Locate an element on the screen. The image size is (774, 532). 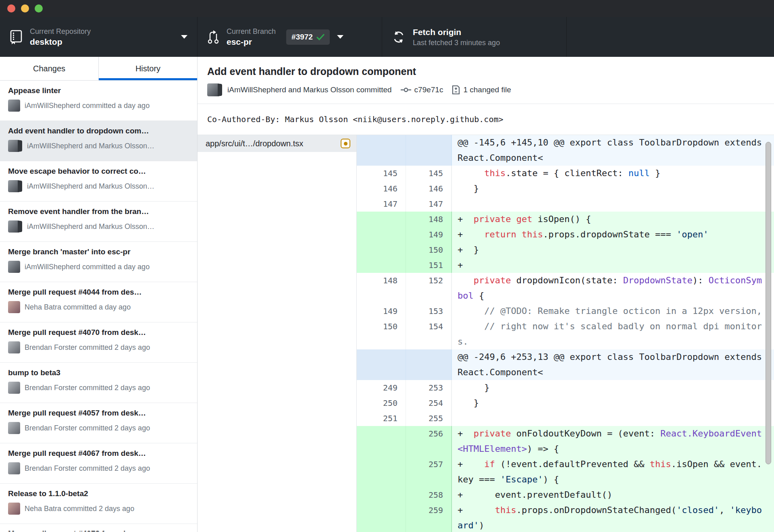
diff-line: 151+ is located at coordinates (565, 265).